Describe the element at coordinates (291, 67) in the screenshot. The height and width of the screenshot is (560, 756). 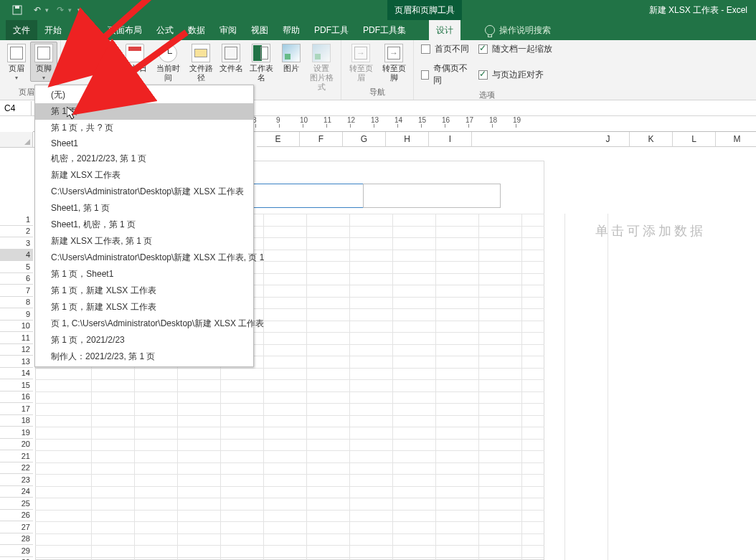
I see `picture-button: 图片` at that location.